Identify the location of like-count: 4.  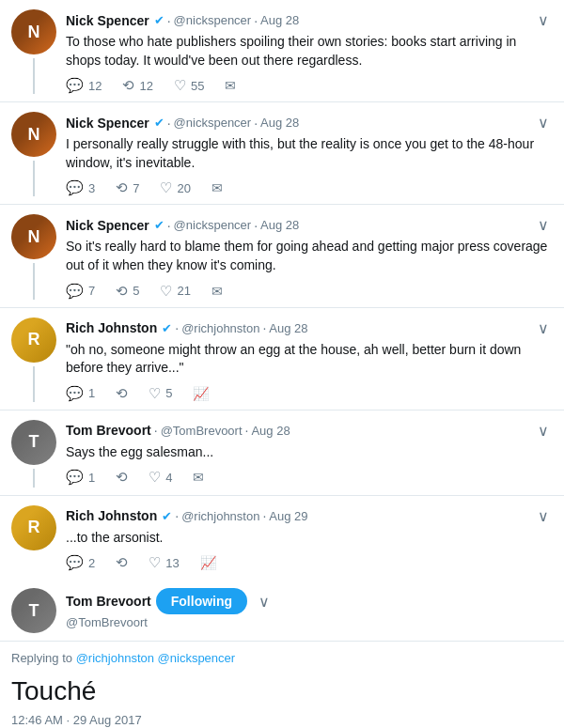
(169, 477).